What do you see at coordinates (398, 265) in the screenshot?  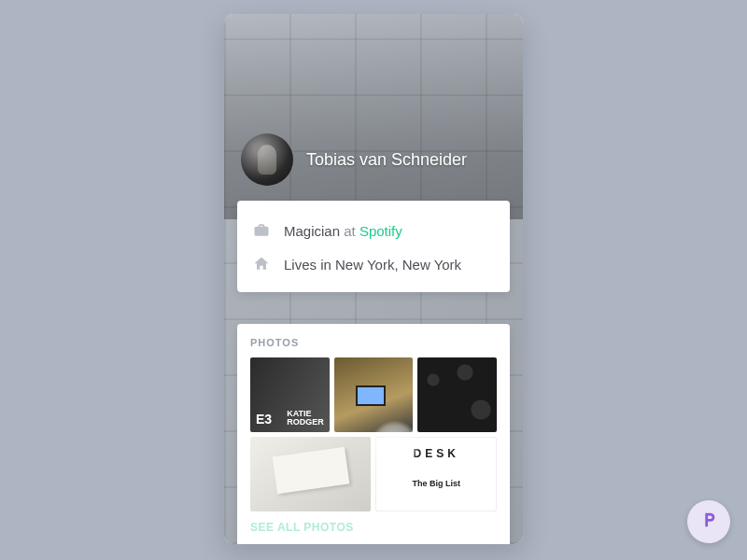 I see `location-value: New York, New York` at bounding box center [398, 265].